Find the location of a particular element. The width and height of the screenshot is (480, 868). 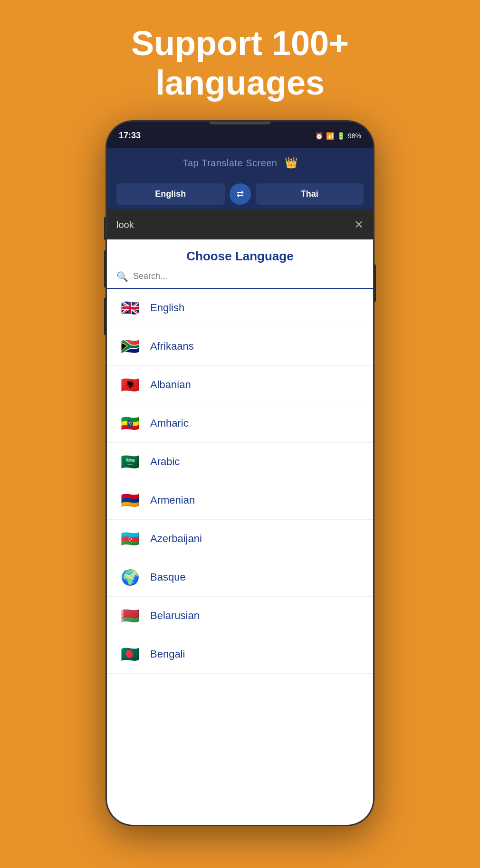

status-bar: 17:33 ⏰ 📶 🔋 98% is located at coordinates (240, 136).